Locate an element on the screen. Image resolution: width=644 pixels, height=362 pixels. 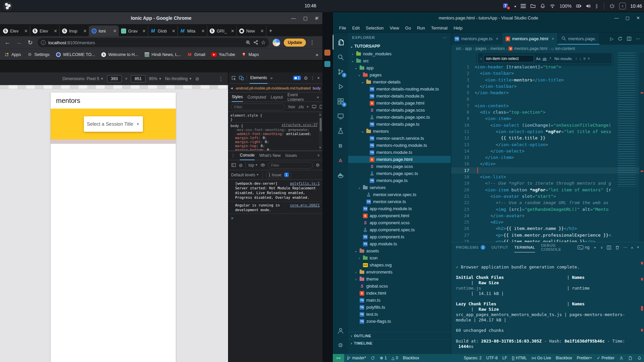
browser-tab: MGlob✕ is located at coordinates (163, 31).